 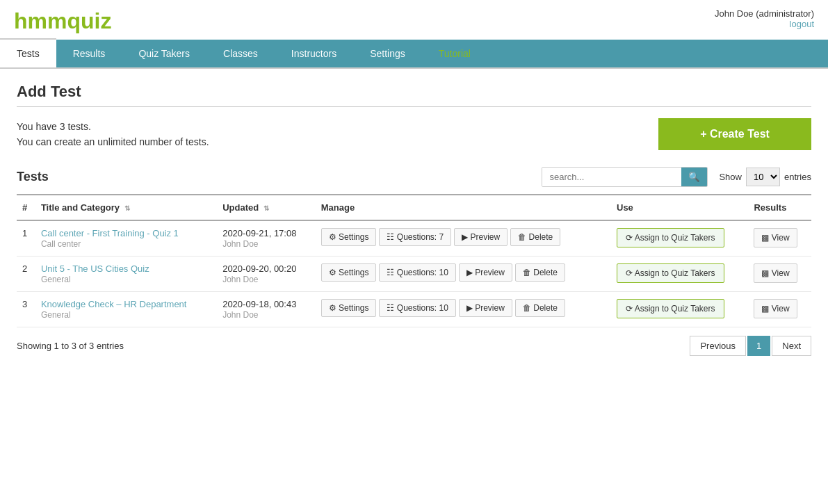 I want to click on row-title-2: Unit 5 - The US Cities Quiz General, so click(x=127, y=274).